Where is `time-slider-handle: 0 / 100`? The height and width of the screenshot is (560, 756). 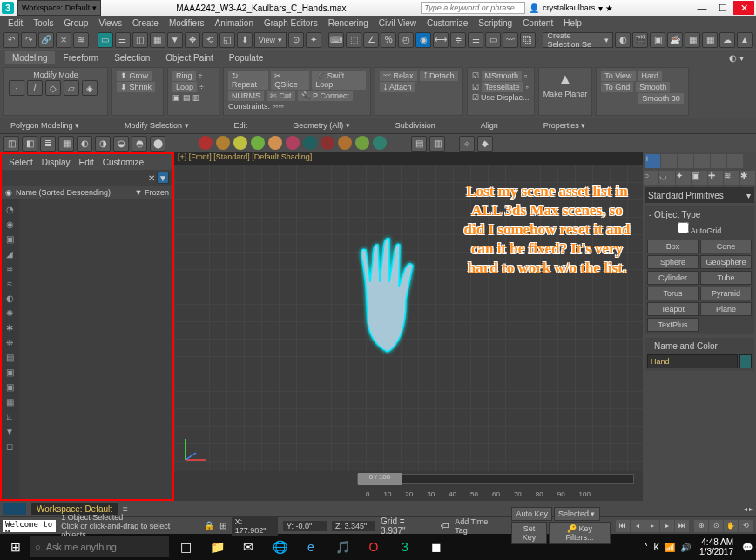 time-slider-handle: 0 / 100 is located at coordinates (380, 479).